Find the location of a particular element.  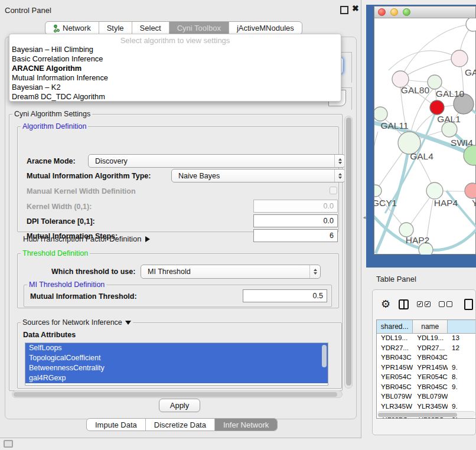

manual-kernel-label: Manual Kernel Width Definition is located at coordinates (81, 191).